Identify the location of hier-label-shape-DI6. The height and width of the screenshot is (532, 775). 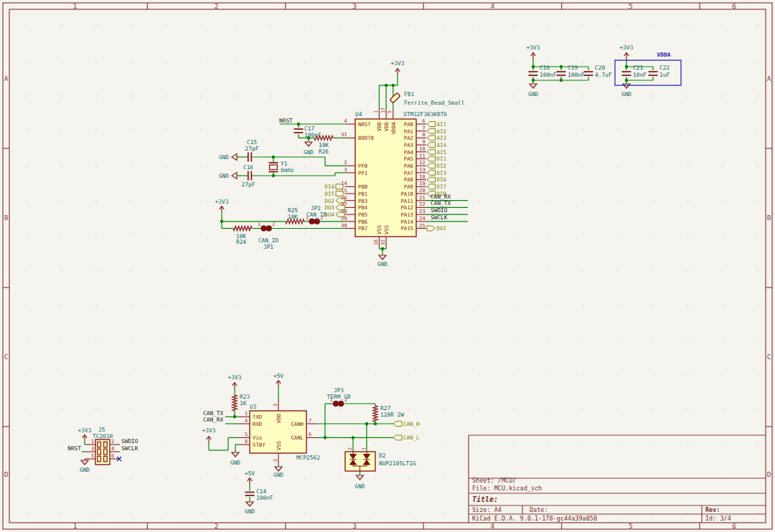
(431, 179).